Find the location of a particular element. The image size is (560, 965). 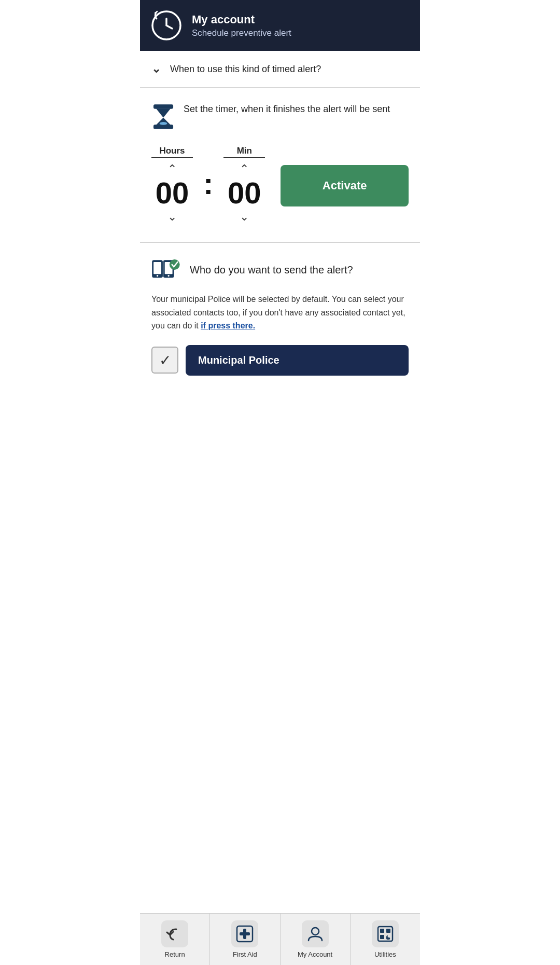

municipal-police-button: Municipal Police is located at coordinates (297, 360).